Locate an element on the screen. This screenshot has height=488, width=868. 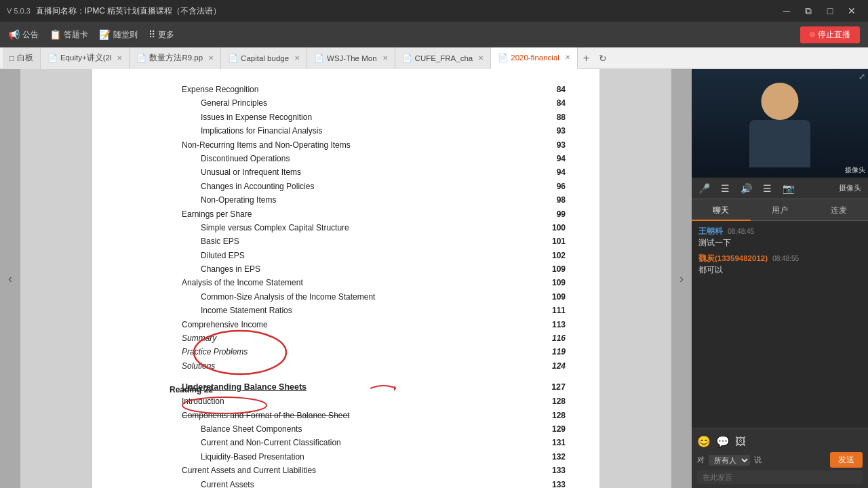
tab-close-6: ✕ is located at coordinates (568, 57).